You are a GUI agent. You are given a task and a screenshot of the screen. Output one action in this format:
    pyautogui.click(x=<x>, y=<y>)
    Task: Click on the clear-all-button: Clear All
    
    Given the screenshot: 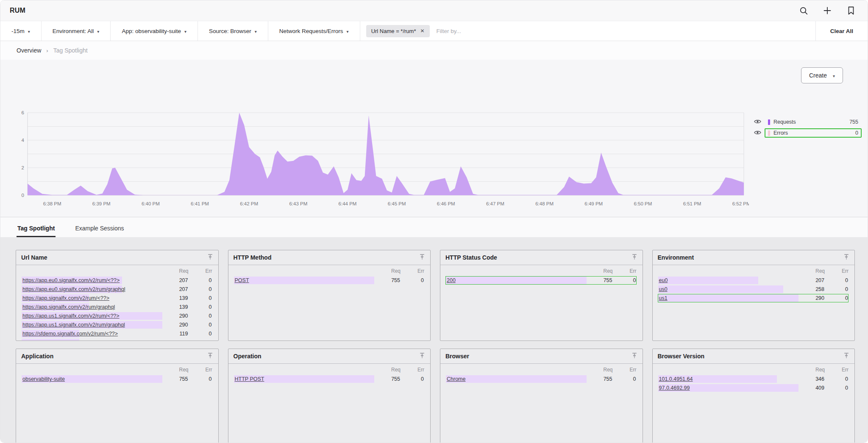 What is the action you would take?
    pyautogui.click(x=842, y=31)
    